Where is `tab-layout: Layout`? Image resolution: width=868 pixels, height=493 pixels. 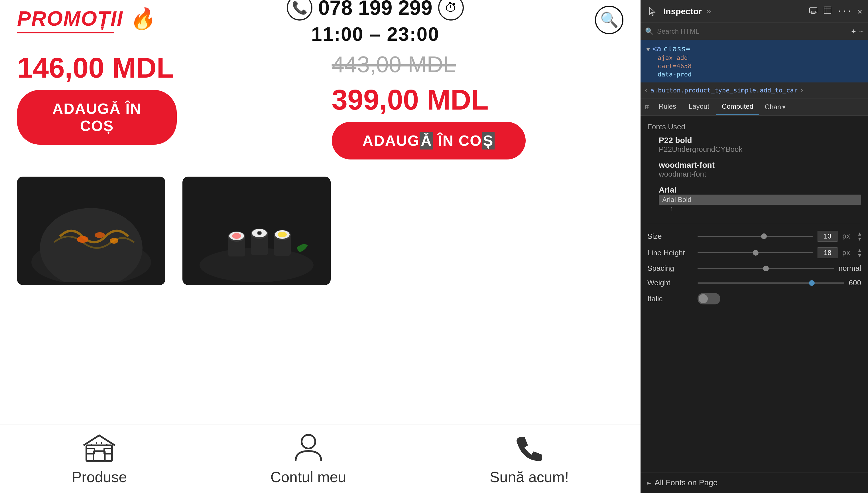
tab-layout: Layout is located at coordinates (699, 107).